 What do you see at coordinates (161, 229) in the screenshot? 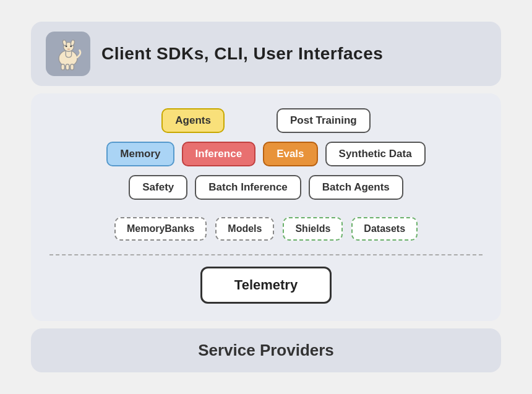
I see `memory-banks-box: MemoryBanks` at bounding box center [161, 229].